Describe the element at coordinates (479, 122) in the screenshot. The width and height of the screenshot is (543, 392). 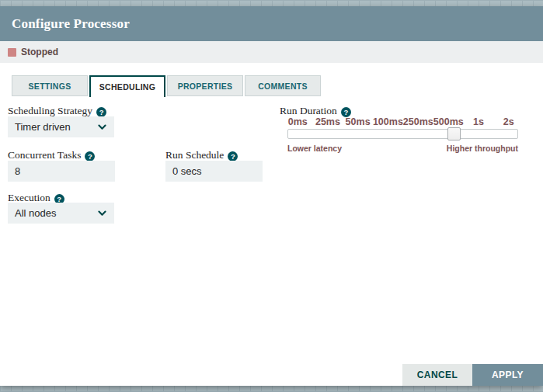
I see `tick-label: 1s` at that location.